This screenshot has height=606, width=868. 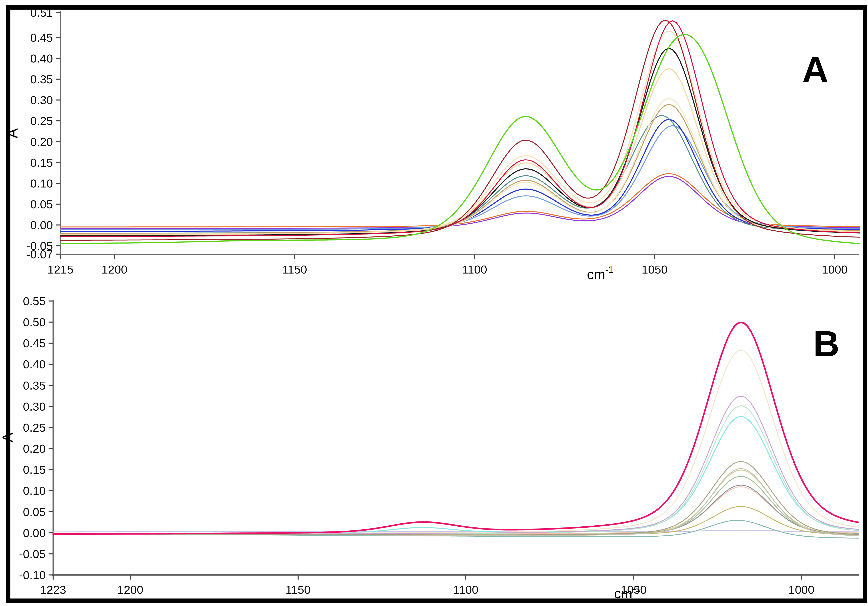 What do you see at coordinates (34, 301) in the screenshot?
I see `y-tick-label: 0.55` at bounding box center [34, 301].